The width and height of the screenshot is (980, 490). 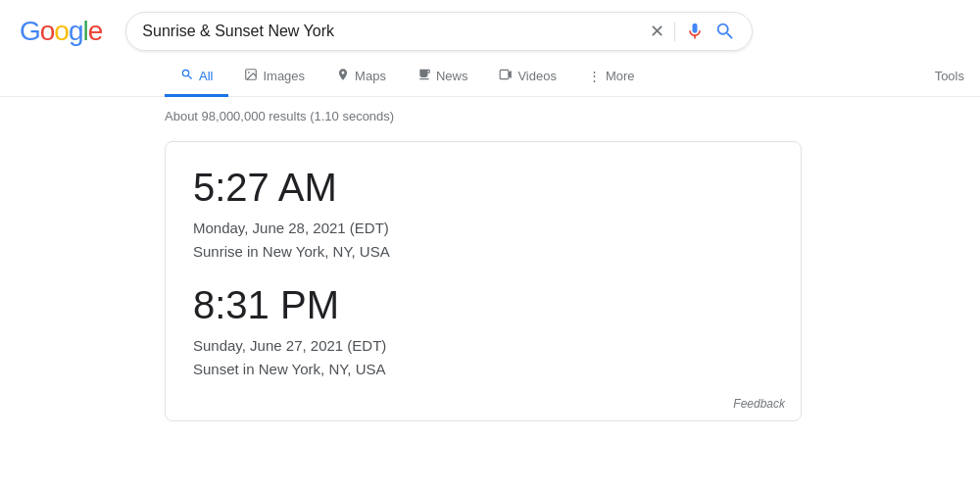 What do you see at coordinates (725, 31) in the screenshot?
I see `search-icon` at bounding box center [725, 31].